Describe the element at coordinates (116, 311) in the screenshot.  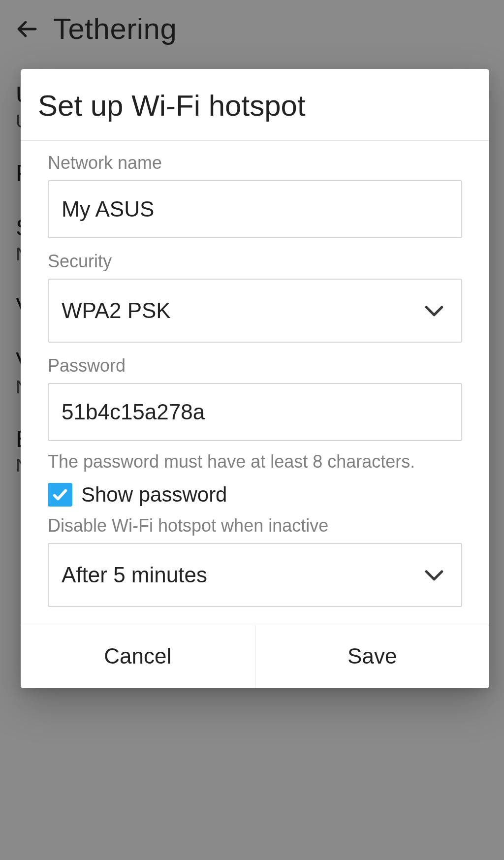
I see `security-value: WPA2 PSK` at that location.